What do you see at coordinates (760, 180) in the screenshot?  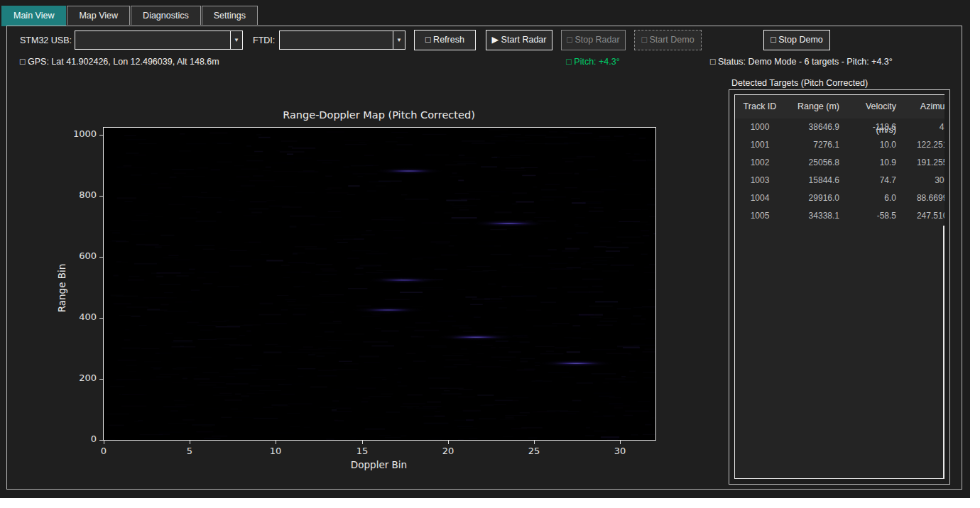 I see `cell-track-id: 1003` at bounding box center [760, 180].